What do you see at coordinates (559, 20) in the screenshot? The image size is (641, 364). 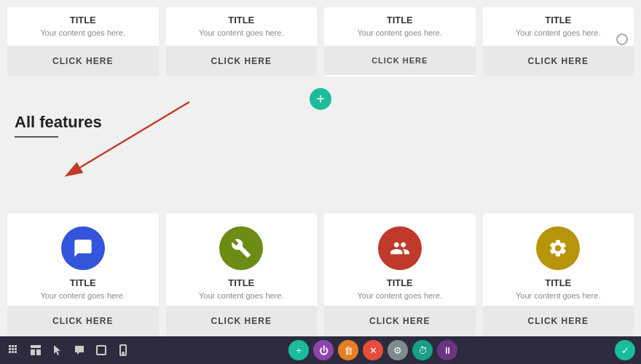 I see `top-card-4-title: TITLE` at bounding box center [559, 20].